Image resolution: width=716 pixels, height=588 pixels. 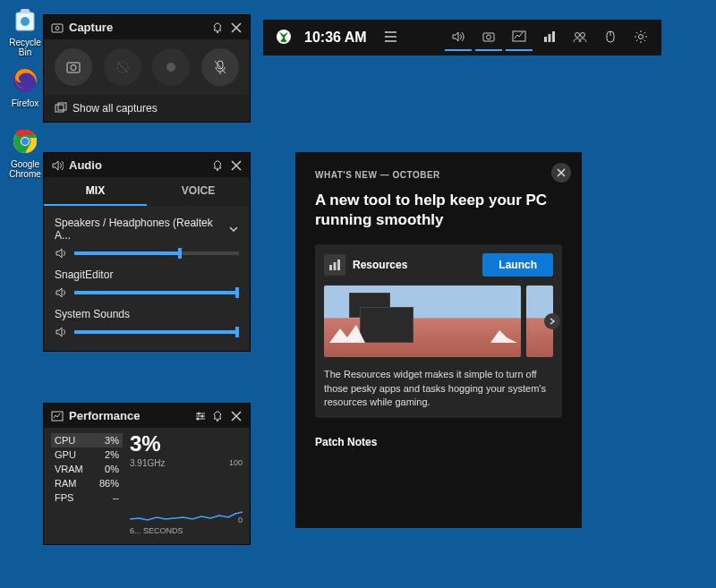 What do you see at coordinates (439, 210) in the screenshot?
I see `news-title: A new tool to help keep your PC running …` at bounding box center [439, 210].